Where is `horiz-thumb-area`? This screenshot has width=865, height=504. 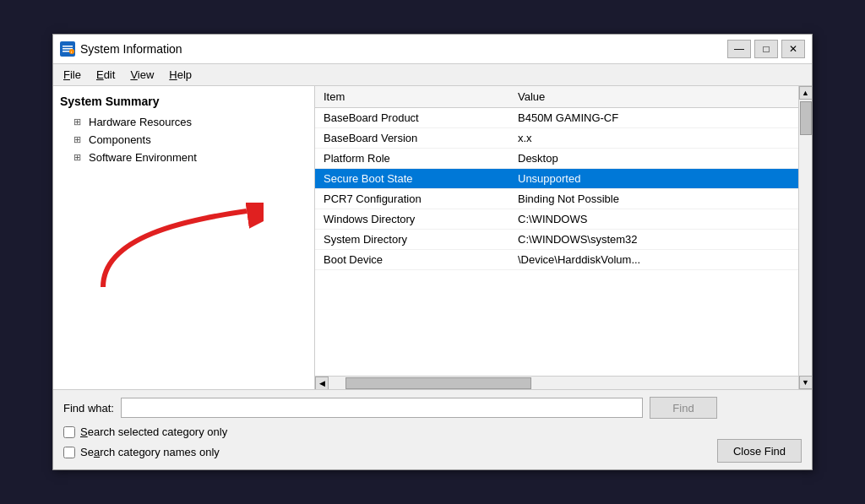 horiz-thumb-area is located at coordinates (563, 383).